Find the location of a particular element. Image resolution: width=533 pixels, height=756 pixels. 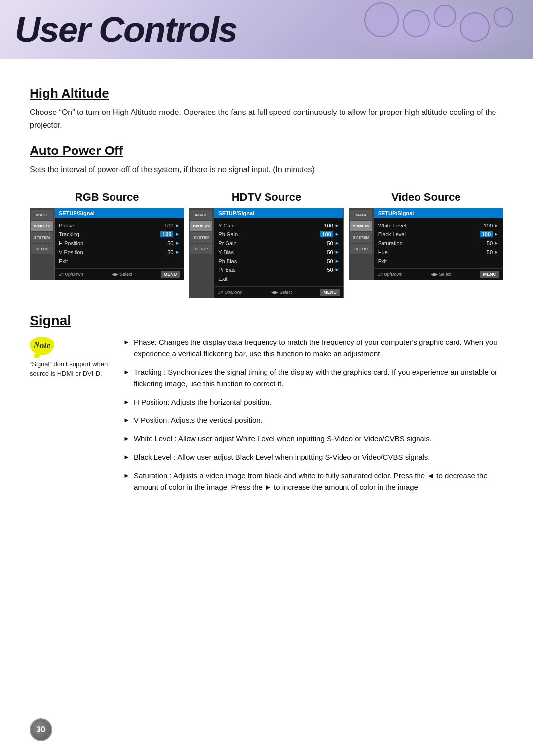

auto-power-off-section: Auto Power Off Sets the interval of powe… is located at coordinates (266, 160).